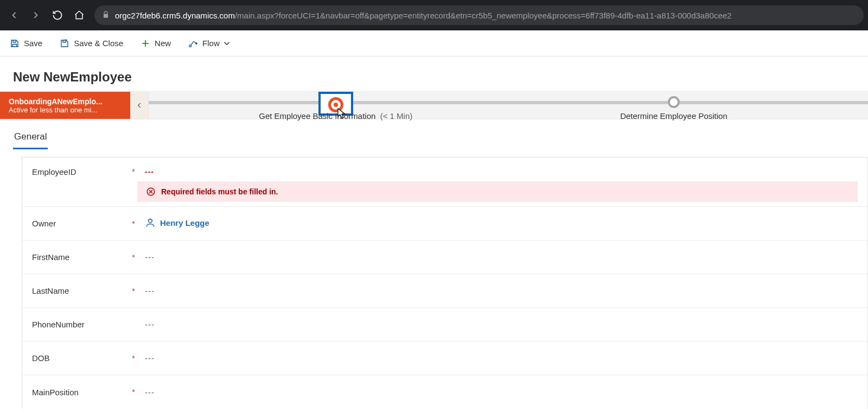 The image size is (868, 411). I want to click on bpf-bar: OnboardingANewEmplo... Active for less t…, so click(434, 105).